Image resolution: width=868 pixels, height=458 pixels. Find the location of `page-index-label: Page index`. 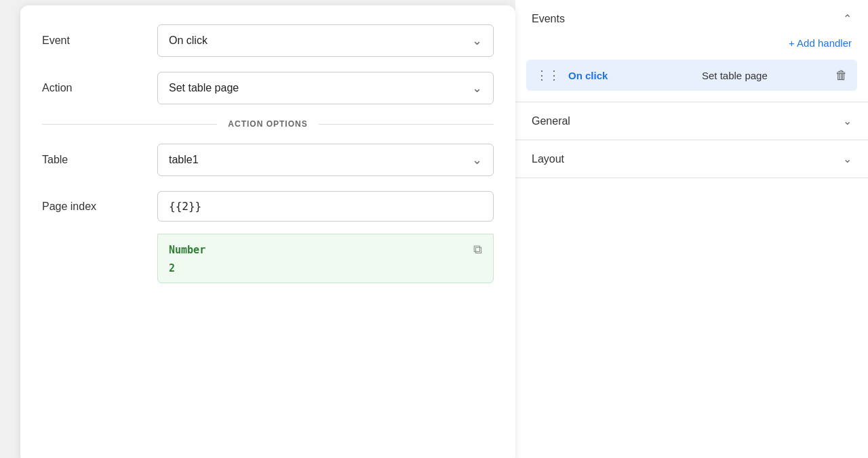

page-index-label: Page index is located at coordinates (100, 207).